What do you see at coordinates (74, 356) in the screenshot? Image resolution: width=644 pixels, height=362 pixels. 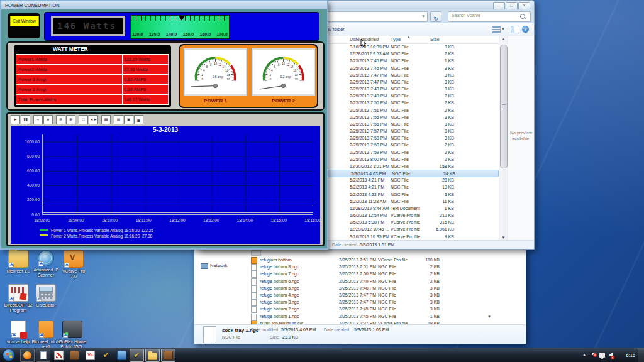 I see `taskbar-dslaunch-button` at bounding box center [74, 356].